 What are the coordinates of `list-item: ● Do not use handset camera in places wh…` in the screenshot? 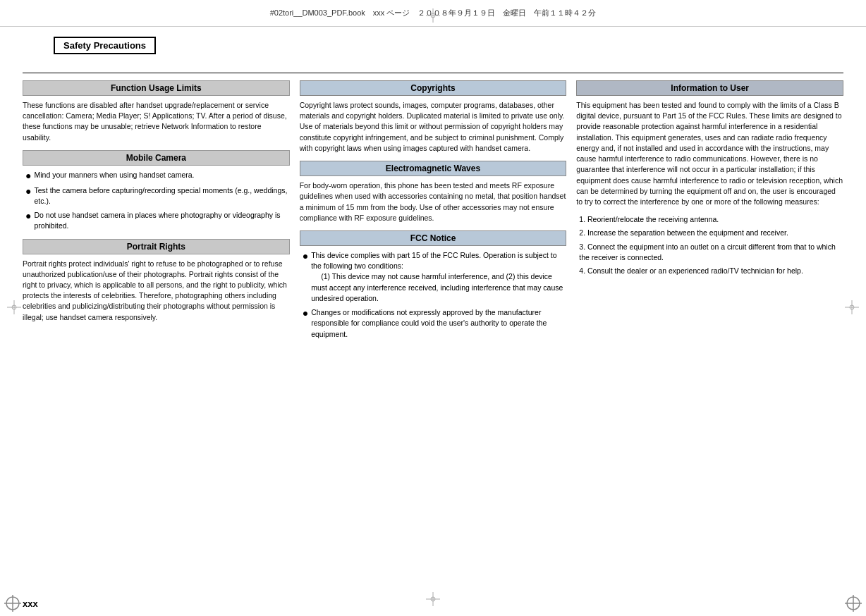 It's located at (158, 221).